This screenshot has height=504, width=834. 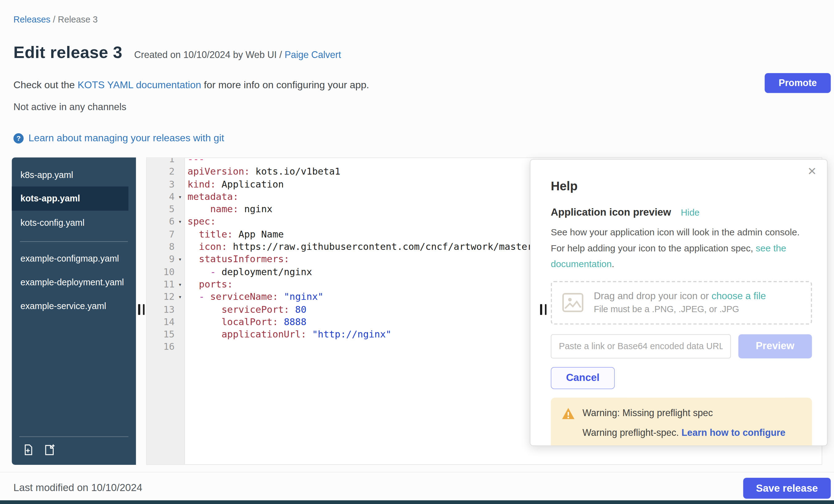 I want to click on code-text: metadata:, so click(x=212, y=197).